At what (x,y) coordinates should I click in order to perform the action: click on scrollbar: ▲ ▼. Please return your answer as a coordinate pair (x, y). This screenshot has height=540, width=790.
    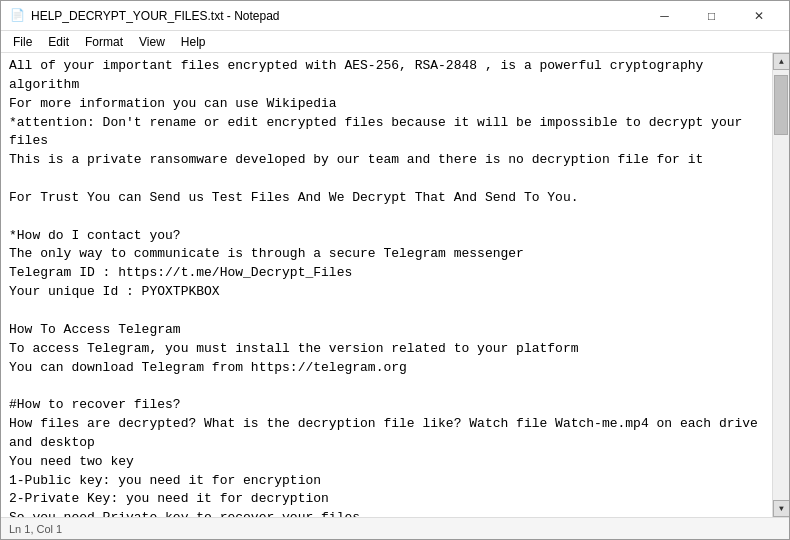
    Looking at the image, I should click on (780, 285).